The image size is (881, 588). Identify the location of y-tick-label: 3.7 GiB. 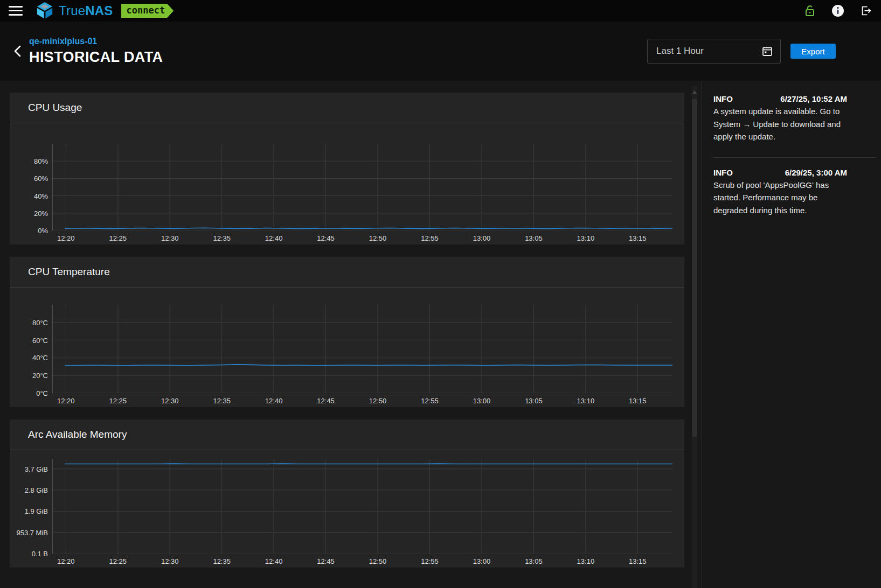
(37, 468).